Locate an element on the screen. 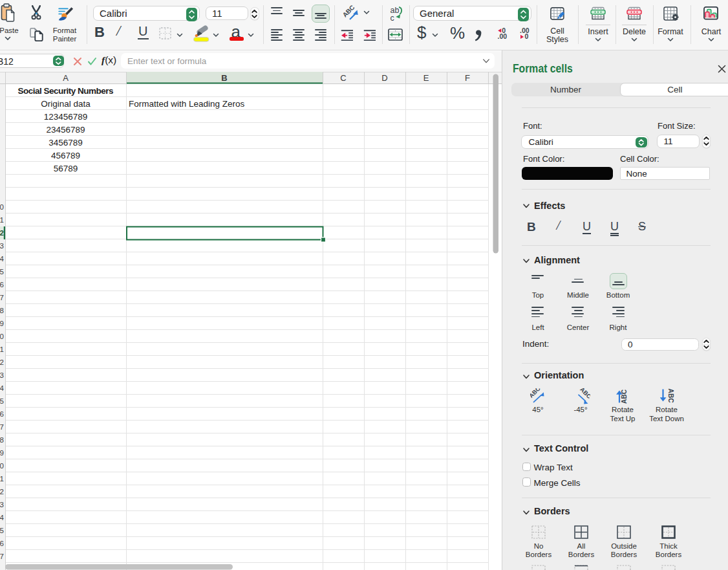 The width and height of the screenshot is (728, 570). svg-text: .00 is located at coordinates (503, 36).